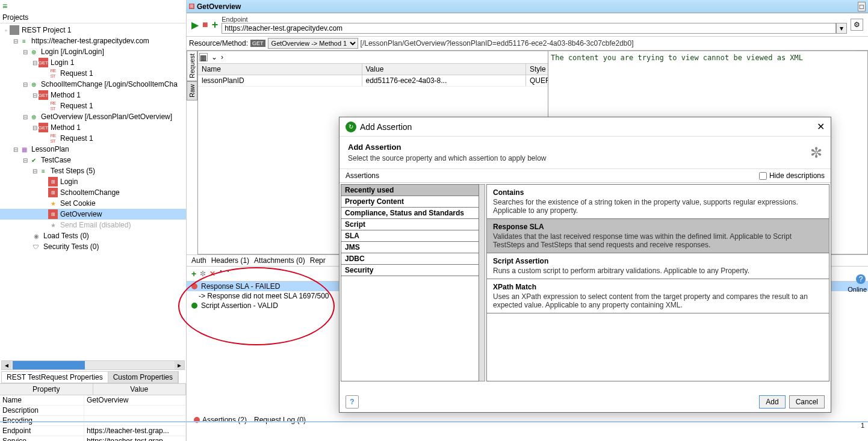  Describe the element at coordinates (658, 236) in the screenshot. I see `assert-response-sla: Response SLAValidates that the last rece…` at that location.